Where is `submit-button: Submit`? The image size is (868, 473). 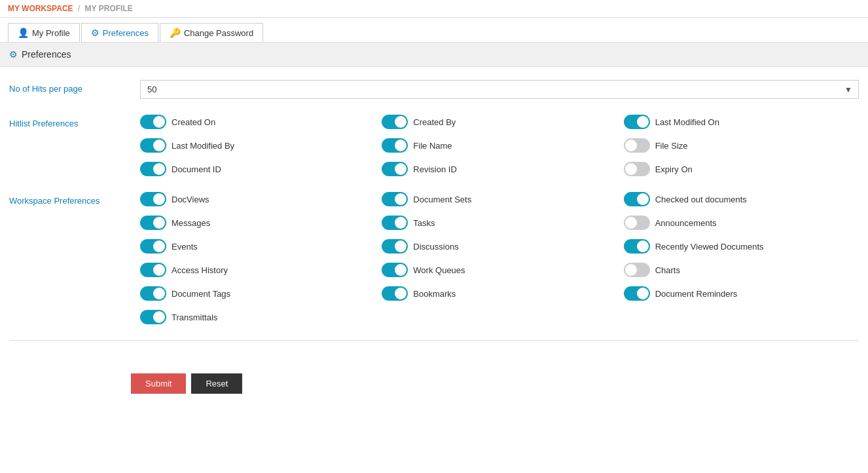 submit-button: Submit is located at coordinates (158, 384).